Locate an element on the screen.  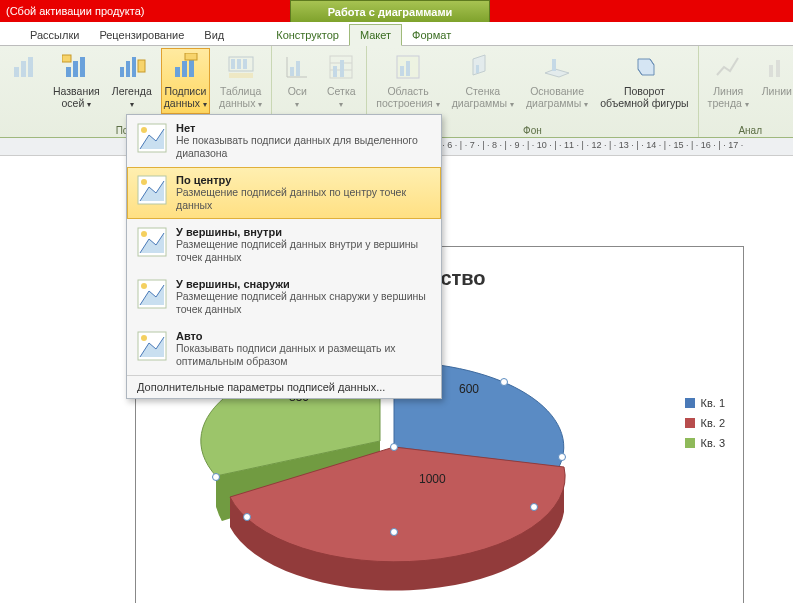
trendline-icon is located at coordinates (728, 67).